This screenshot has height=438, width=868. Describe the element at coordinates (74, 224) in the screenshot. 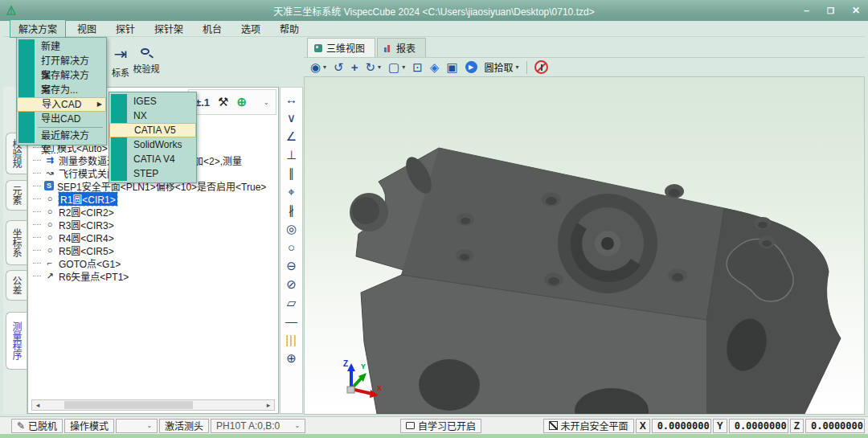

I see `tree-item-circle-r3: ○ R3圆<CIR3>` at that location.